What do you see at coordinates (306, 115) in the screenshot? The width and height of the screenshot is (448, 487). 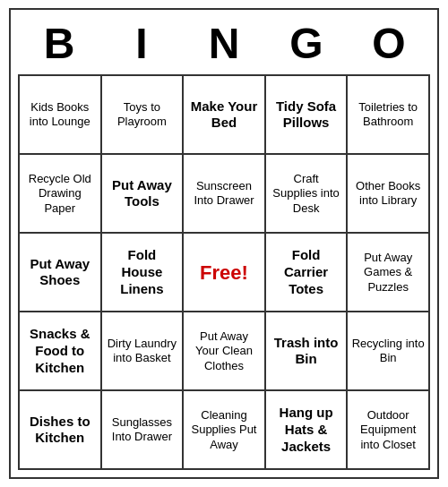 I see `bingo-cell-3: Tidy Sofa Pillows` at bounding box center [306, 115].